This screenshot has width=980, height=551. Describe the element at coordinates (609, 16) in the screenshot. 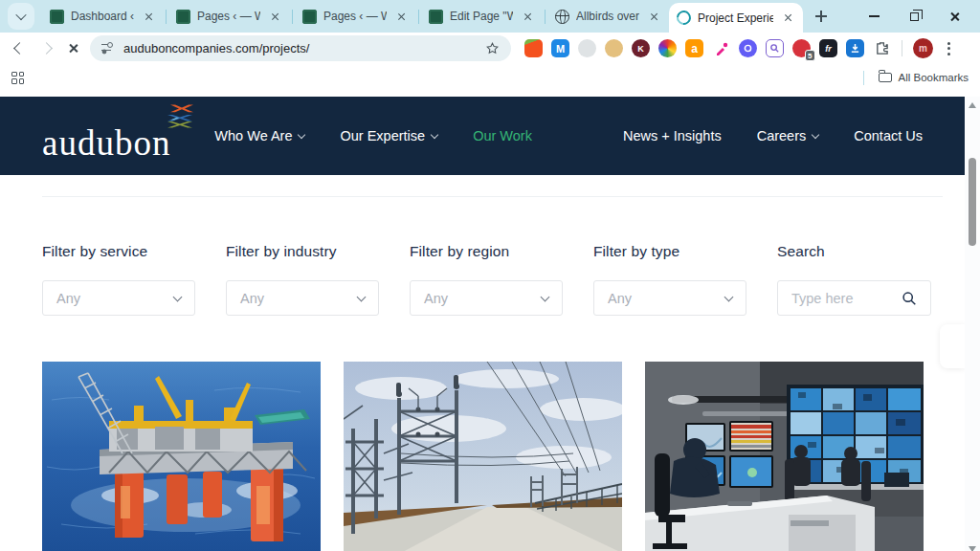

I see `tab-allbirds: Allbirds overview a` at that location.